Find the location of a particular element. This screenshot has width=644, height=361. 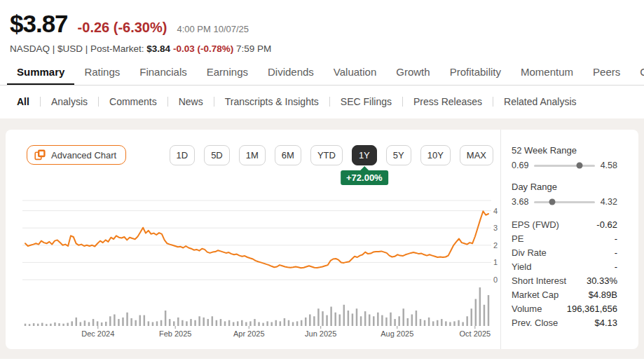

sub-tab-news: News is located at coordinates (191, 102).